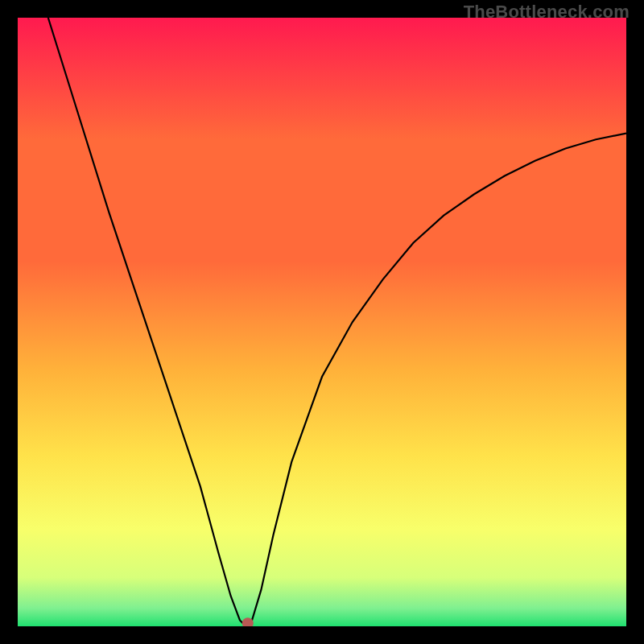  I want to click on watermark-text: TheBottleneck.com, so click(547, 12).